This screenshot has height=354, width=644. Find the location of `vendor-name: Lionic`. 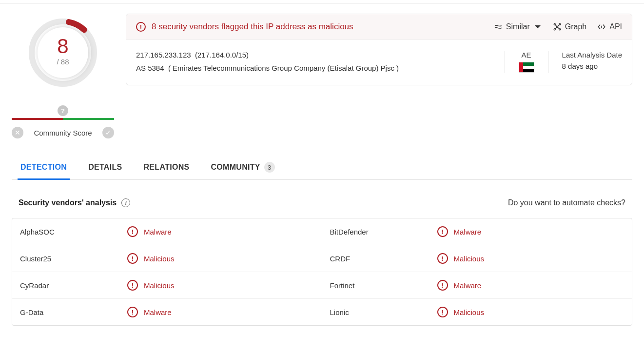

vendor-name: Lionic is located at coordinates (384, 312).